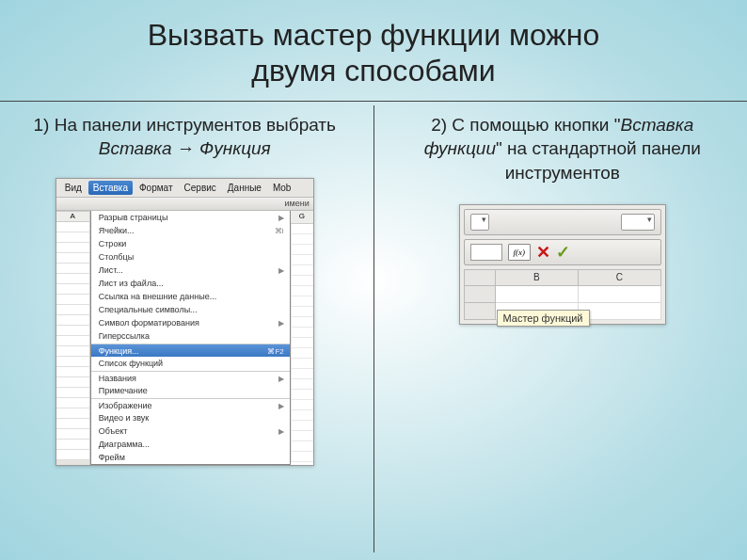 This screenshot has width=747, height=560. I want to click on name-box-label: имени, so click(297, 203).